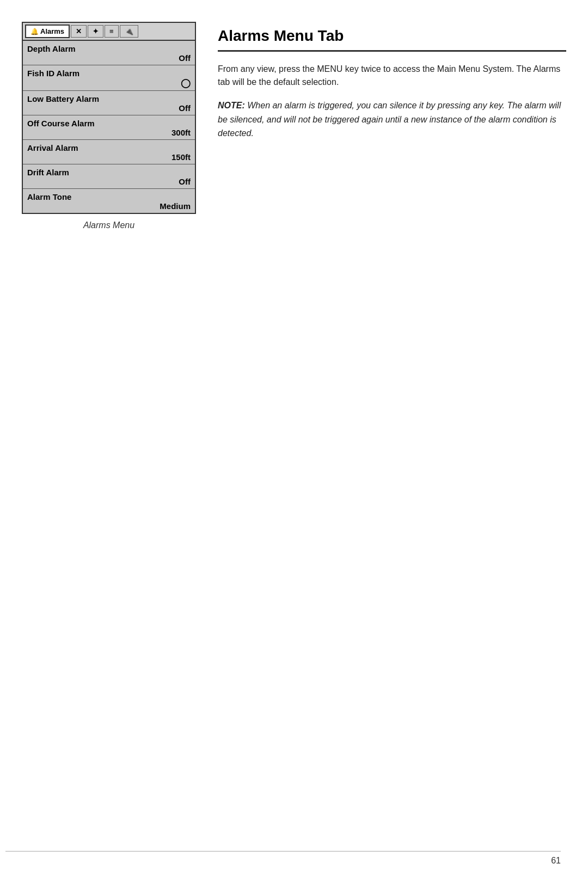  I want to click on low-battery-alarm-value: Off, so click(109, 108).